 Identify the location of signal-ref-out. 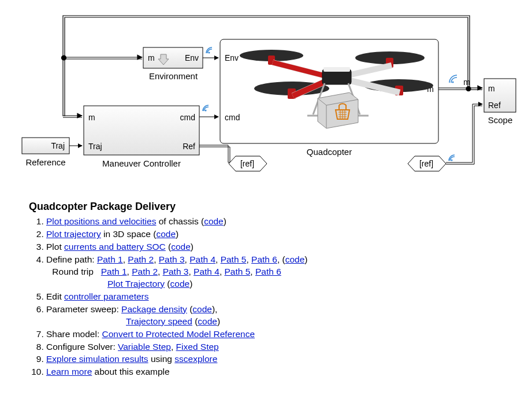
(217, 155).